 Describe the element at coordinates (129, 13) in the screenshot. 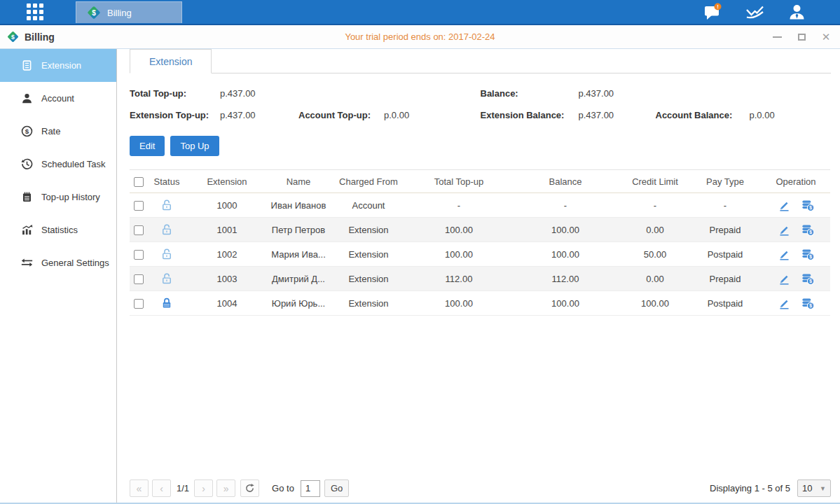

I see `topbar-billing-tab: $ Billing` at that location.